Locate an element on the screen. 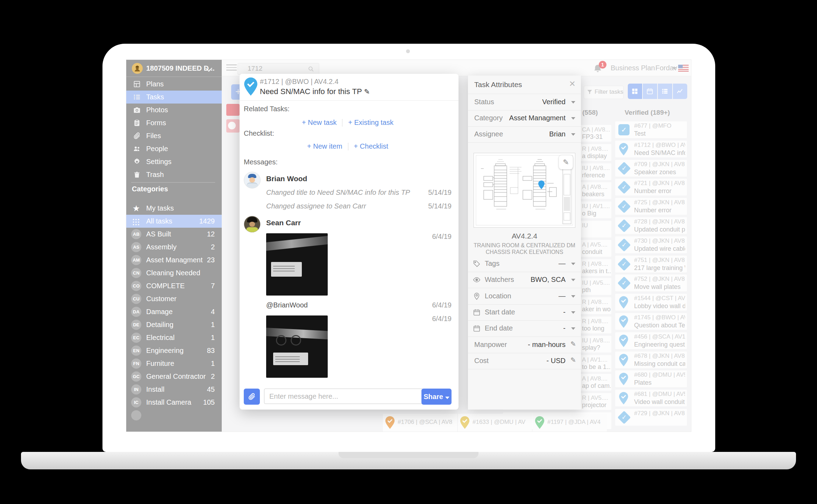  task-card: ✓#751 | @JKN | AV8....217 large training… is located at coordinates (651, 264).